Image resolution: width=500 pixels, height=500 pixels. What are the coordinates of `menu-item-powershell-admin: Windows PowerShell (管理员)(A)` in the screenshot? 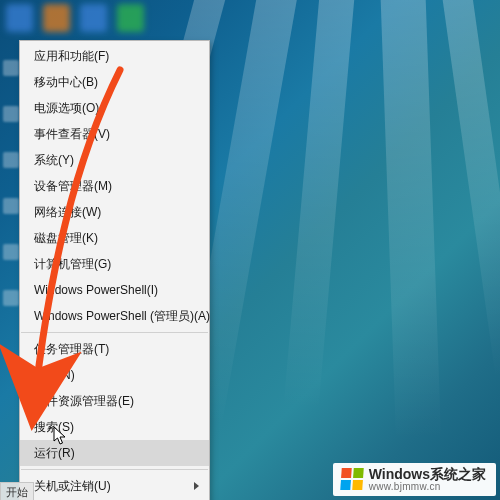 It's located at (114, 316).